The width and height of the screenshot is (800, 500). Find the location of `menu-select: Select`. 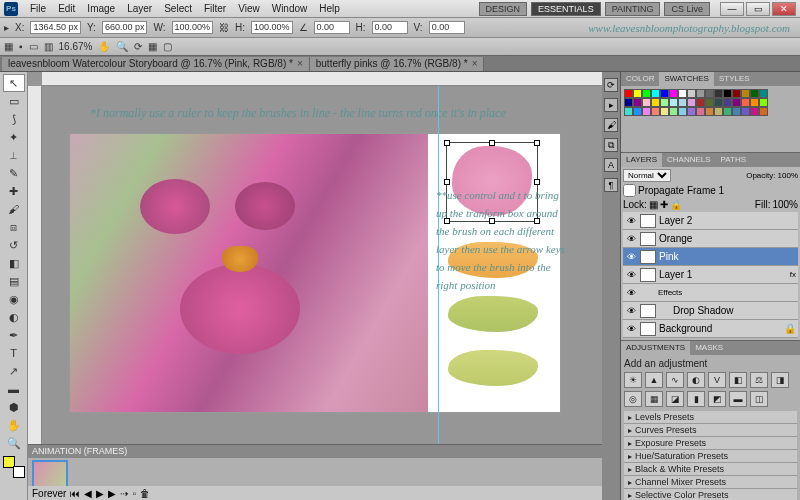

menu-select: Select is located at coordinates (178, 8).